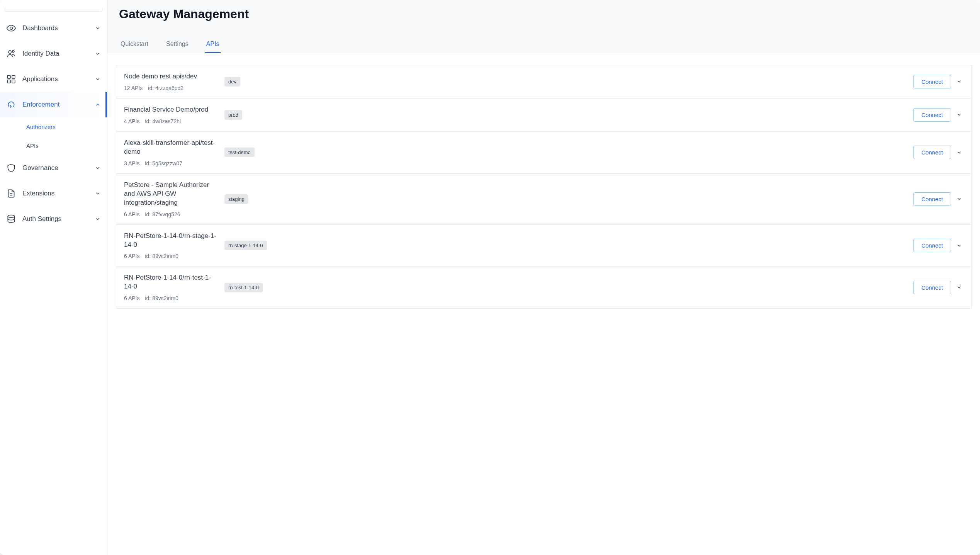 This screenshot has width=980, height=555. Describe the element at coordinates (53, 219) in the screenshot. I see `sidebar-item-authsettings: Auth Settings` at that location.